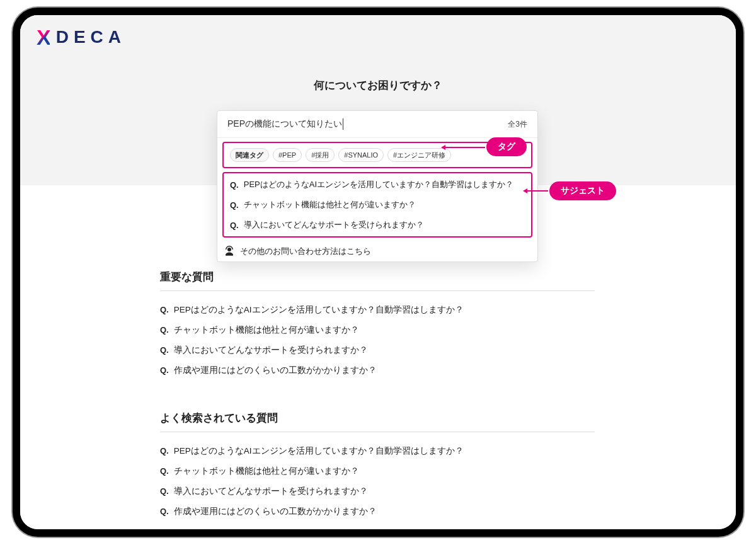 Image resolution: width=756 pixels, height=545 pixels. What do you see at coordinates (229, 251) in the screenshot?
I see `operator-icon` at bounding box center [229, 251].